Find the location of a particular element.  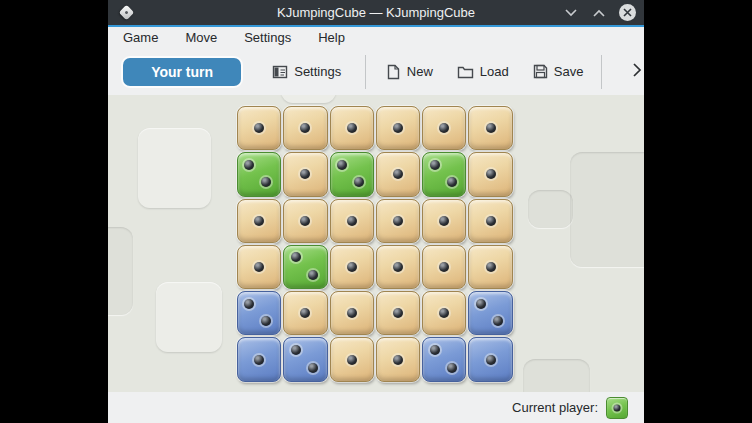

cube-r4-c4 is located at coordinates (398, 267).